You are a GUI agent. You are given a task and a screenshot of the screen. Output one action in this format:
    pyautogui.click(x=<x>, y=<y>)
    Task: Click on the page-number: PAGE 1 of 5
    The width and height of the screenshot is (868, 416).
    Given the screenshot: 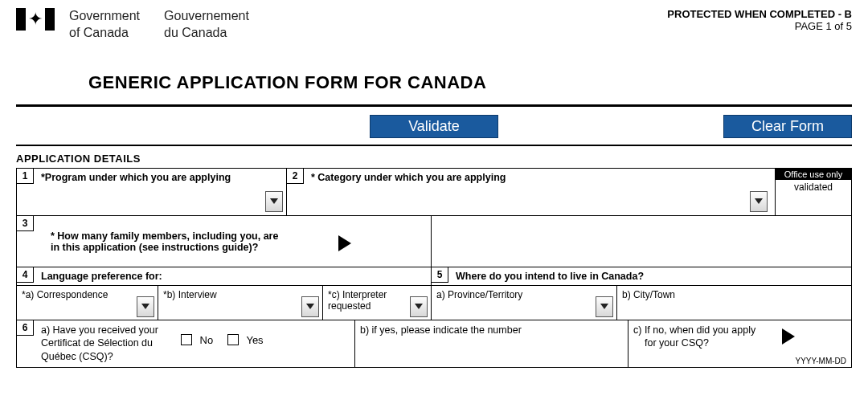 What is the action you would take?
    pyautogui.click(x=760, y=26)
    